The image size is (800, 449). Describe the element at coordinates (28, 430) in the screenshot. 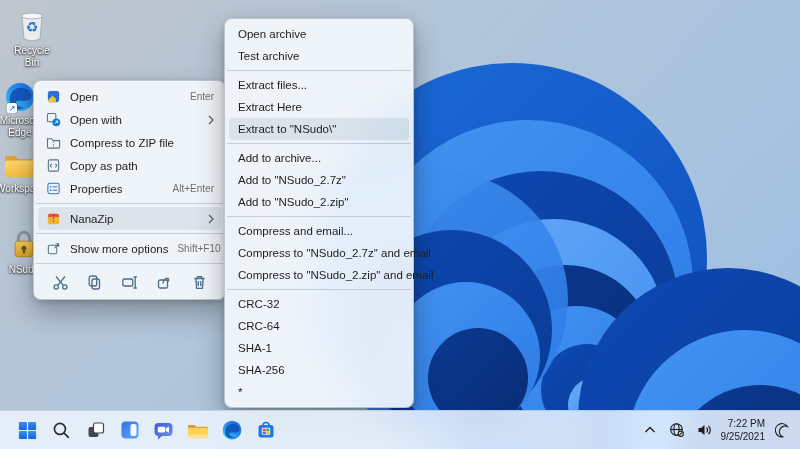

I see `windows-logo-icon` at that location.